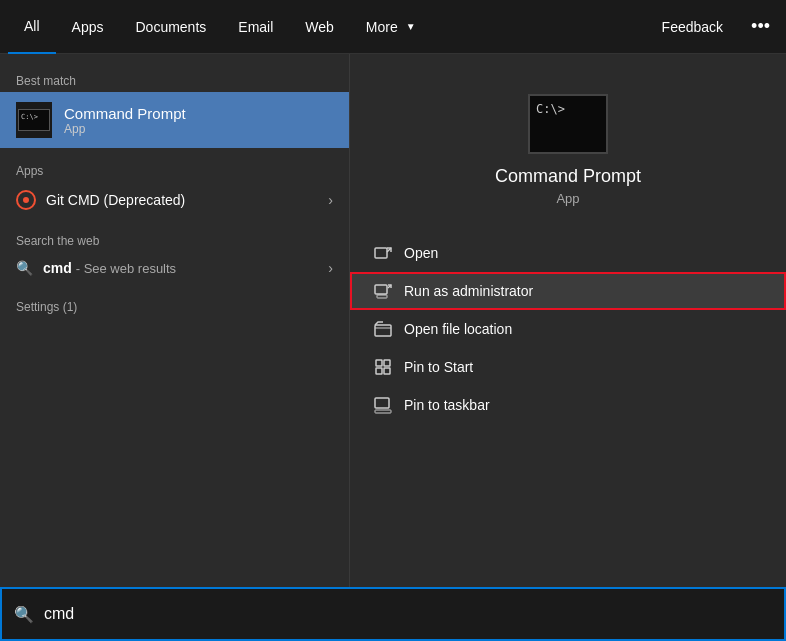 The height and width of the screenshot is (641, 786). Describe the element at coordinates (174, 187) in the screenshot. I see `apps-section: Apps Git CMD (Deprecated) ›` at that location.